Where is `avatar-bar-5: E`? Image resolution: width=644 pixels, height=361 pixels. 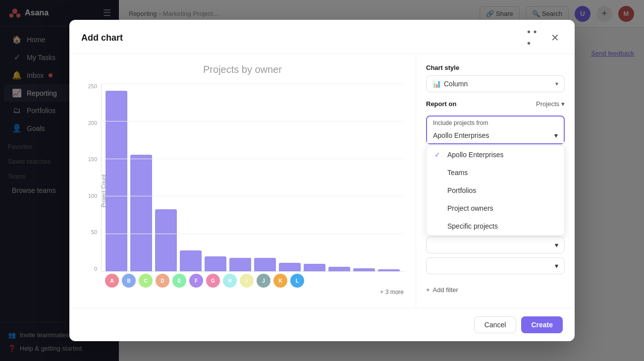
avatar-bar-5: E is located at coordinates (179, 281).